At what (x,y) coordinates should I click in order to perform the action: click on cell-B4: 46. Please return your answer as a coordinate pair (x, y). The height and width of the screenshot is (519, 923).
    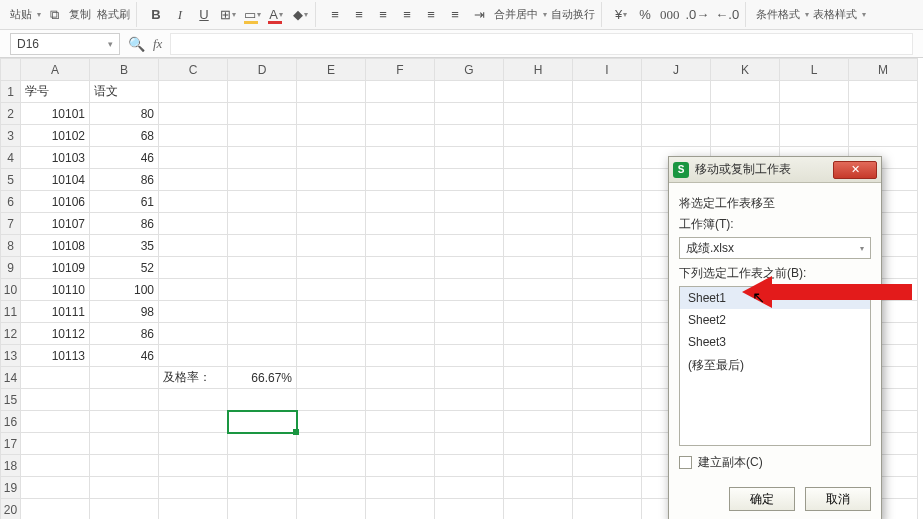
    Looking at the image, I should click on (124, 158).